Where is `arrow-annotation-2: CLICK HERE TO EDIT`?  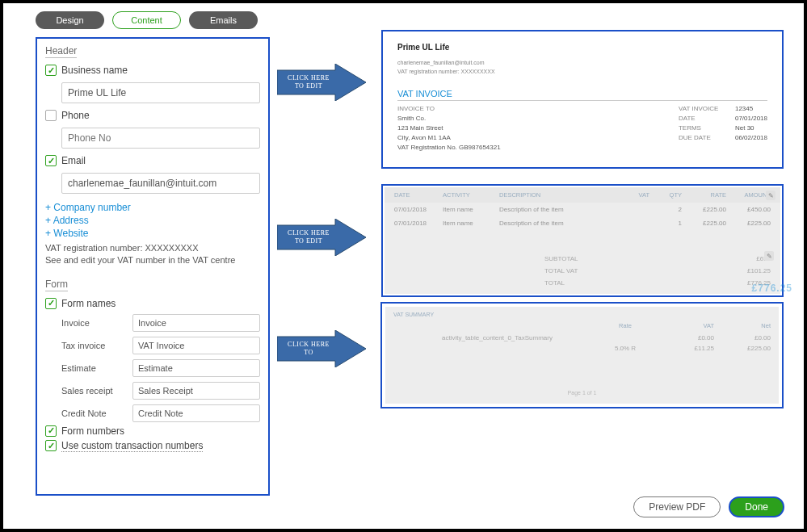
arrow-annotation-2: CLICK HERE TO EDIT is located at coordinates (322, 237).